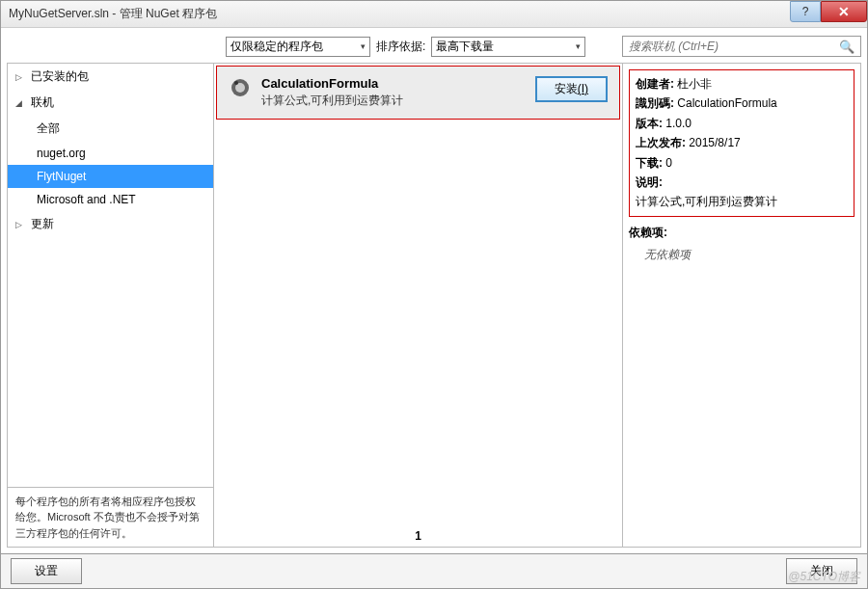  I want to click on detail-box: 创建者: 杜小非 識別碼: CalculationFormula 版本: 1.0…, so click(742, 143).